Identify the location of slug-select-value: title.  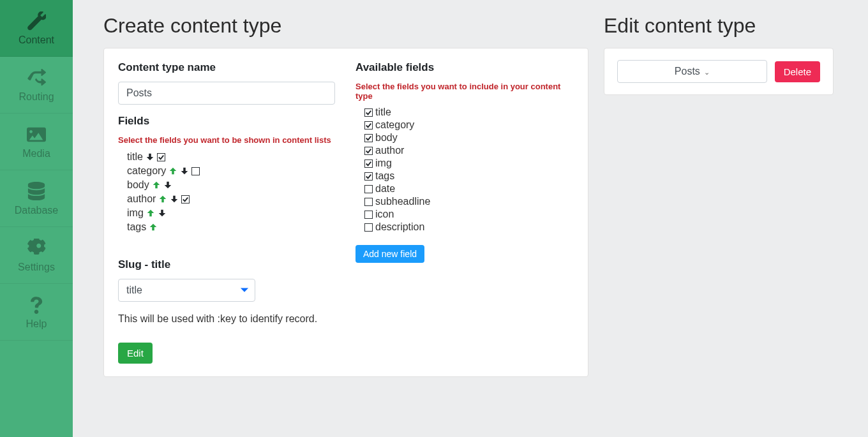
(186, 290).